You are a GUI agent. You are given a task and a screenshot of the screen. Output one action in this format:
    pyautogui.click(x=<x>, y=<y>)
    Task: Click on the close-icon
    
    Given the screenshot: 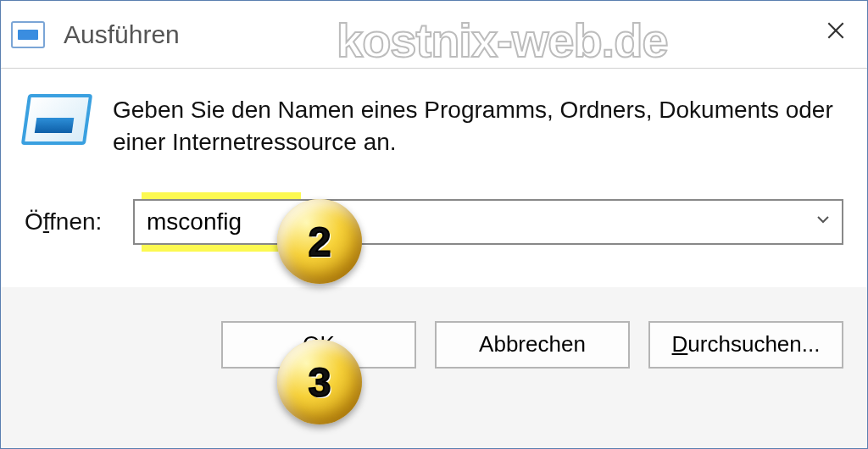 What is the action you would take?
    pyautogui.click(x=836, y=30)
    